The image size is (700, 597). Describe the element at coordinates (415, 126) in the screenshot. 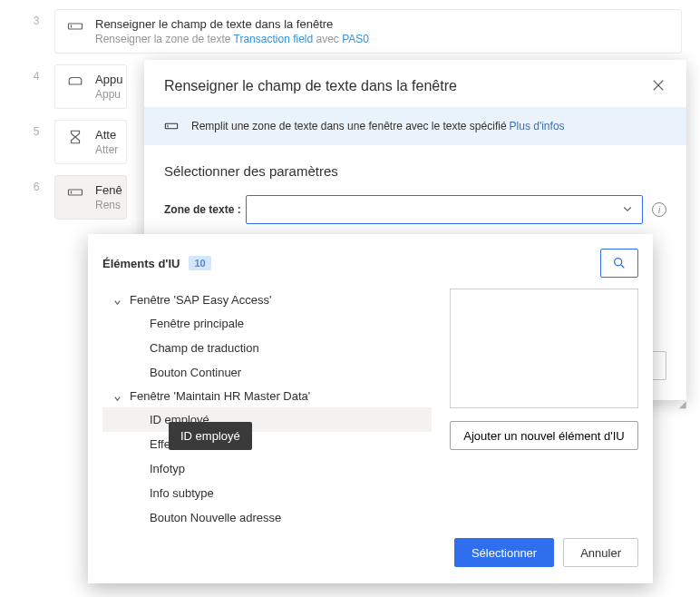

I see `info-banner: Remplit une zone de texte dans une fenêt…` at that location.